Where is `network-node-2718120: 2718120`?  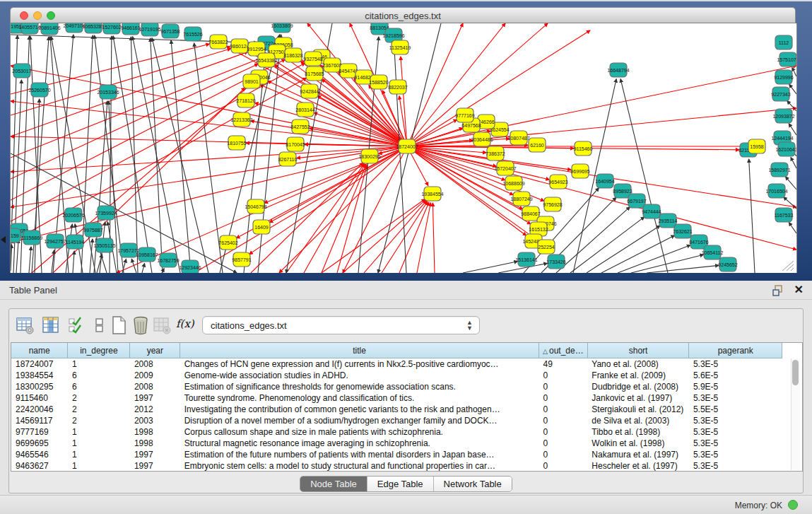
network-node-2718120: 2718120 is located at coordinates (246, 100).